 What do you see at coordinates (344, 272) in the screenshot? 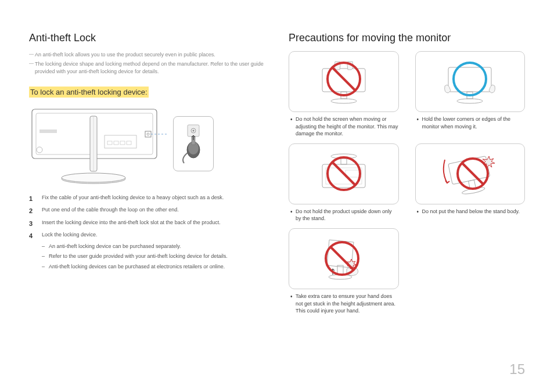
I see `precaution-item: Take extra care to ensure your hand does…` at bounding box center [344, 272].